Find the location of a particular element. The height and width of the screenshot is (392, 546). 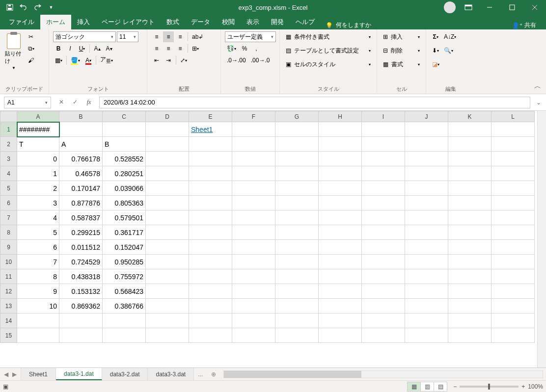

merge-button: ⊞▾ is located at coordinates (195, 49).